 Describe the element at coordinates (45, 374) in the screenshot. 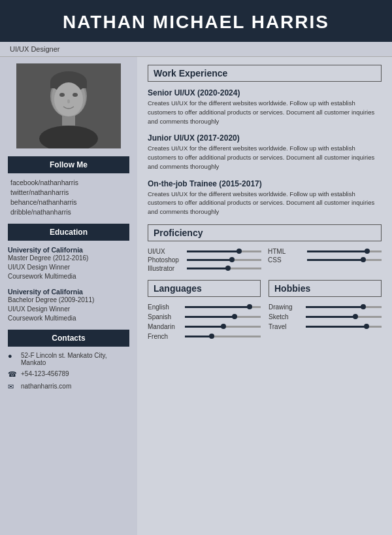

I see `phone-text: +54-123-456789` at that location.